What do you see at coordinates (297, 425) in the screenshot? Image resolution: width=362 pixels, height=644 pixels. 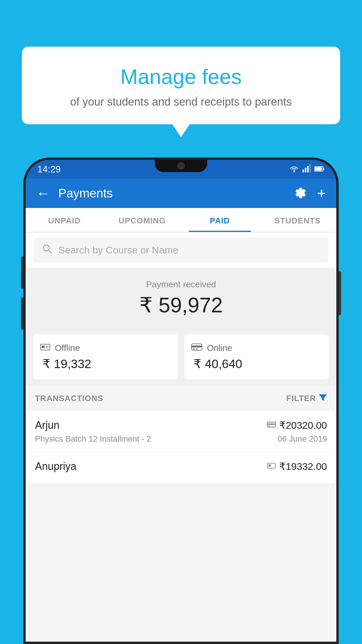 I see `transaction-amount-wrap: ₹20320.00` at bounding box center [297, 425].